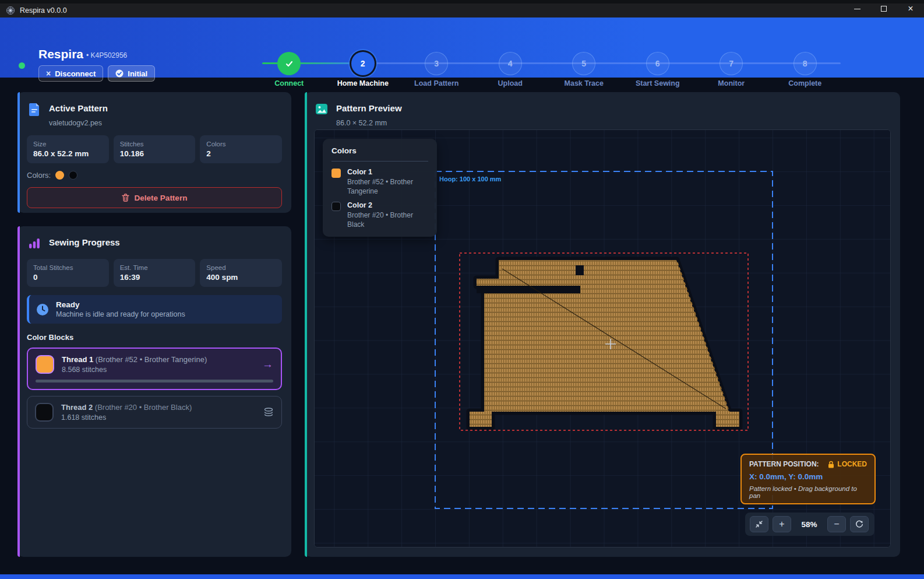 The width and height of the screenshot is (924, 579). What do you see at coordinates (78, 107) in the screenshot?
I see `active-pattern-title: Active Pattern` at bounding box center [78, 107].